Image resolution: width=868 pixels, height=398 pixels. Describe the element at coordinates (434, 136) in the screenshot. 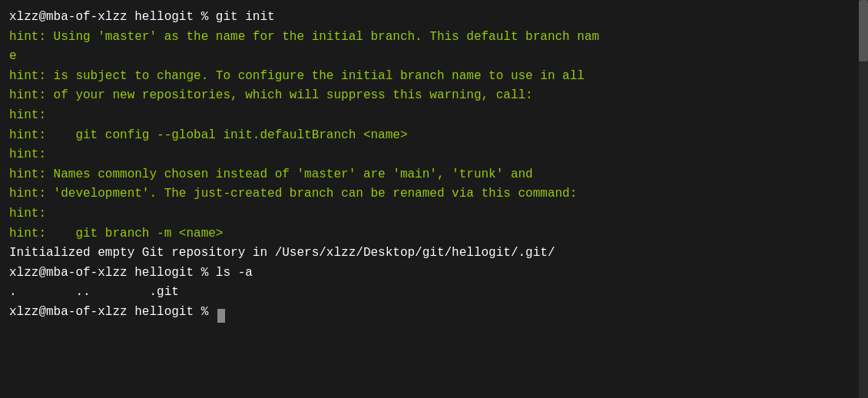

I see `line-7: hint: git config --global init.defaultBr…` at that location.